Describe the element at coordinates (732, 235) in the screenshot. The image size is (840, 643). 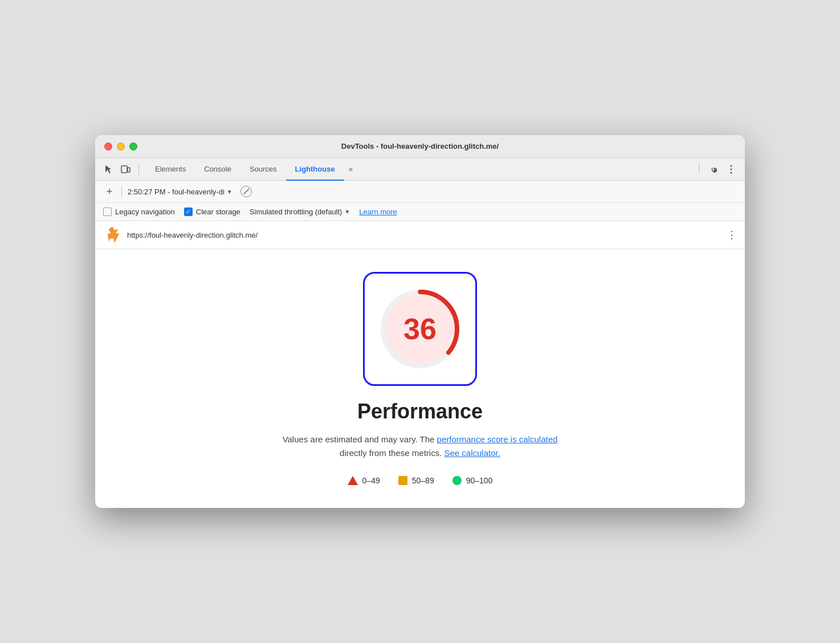
I see `url-more-icon: ⋮` at that location.